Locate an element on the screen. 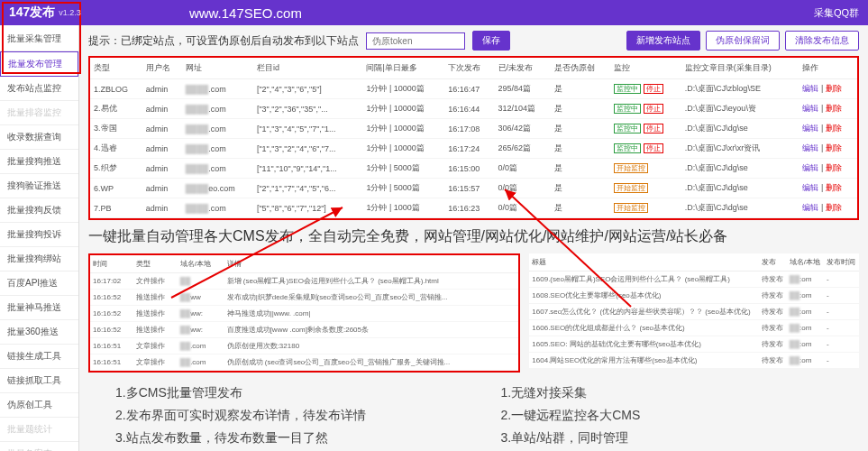 This screenshot has height=451, width=868. sidebar-item: 批量题统计 is located at coordinates (40, 429).